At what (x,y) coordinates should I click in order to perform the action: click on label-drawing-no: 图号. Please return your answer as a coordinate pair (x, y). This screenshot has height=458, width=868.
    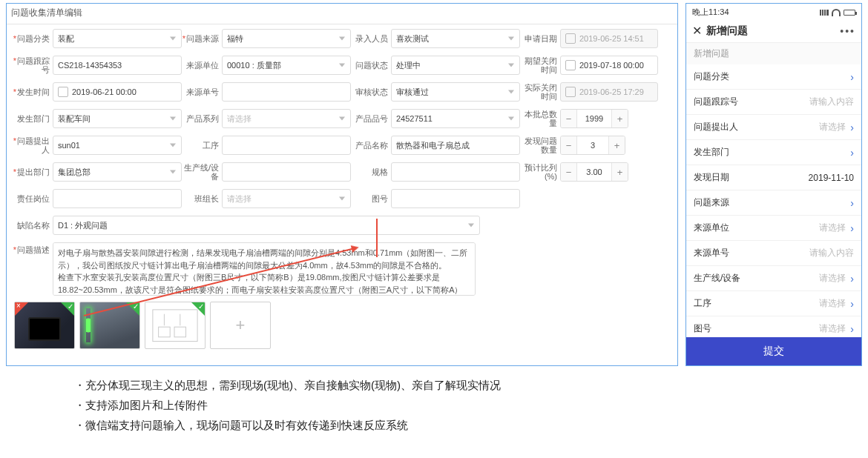
    Looking at the image, I should click on (371, 199).